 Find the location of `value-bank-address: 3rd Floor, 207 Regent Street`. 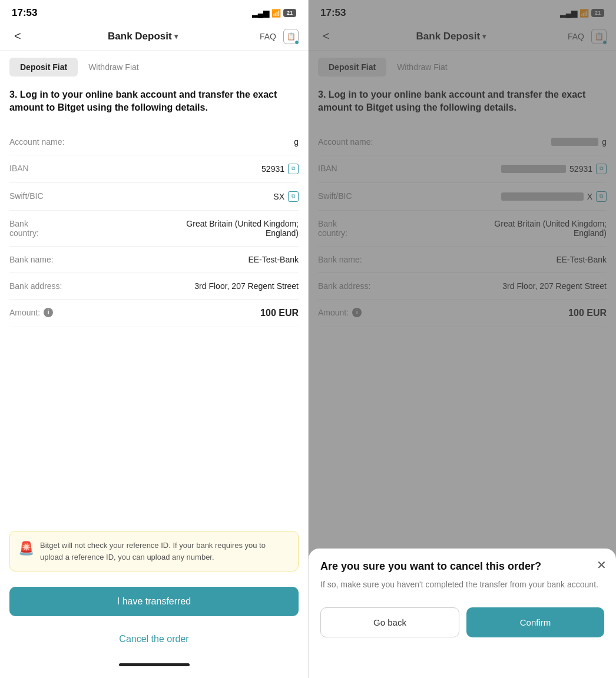

value-bank-address: 3rd Floor, 207 Regent Street is located at coordinates (246, 286).